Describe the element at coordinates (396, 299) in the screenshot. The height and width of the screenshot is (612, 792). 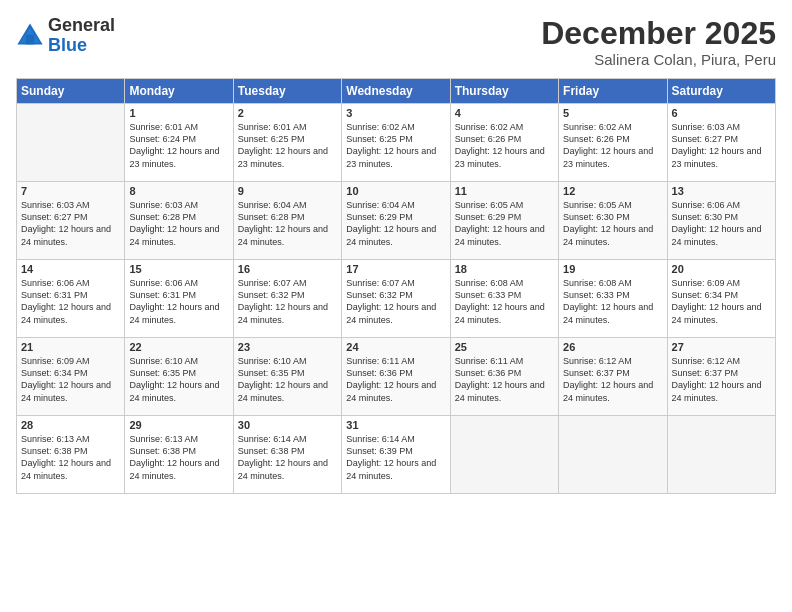
I see `calendar-cell: 17 Sunrise: 6:07 AM Sunset: 6:32 PM Dayl…` at that location.